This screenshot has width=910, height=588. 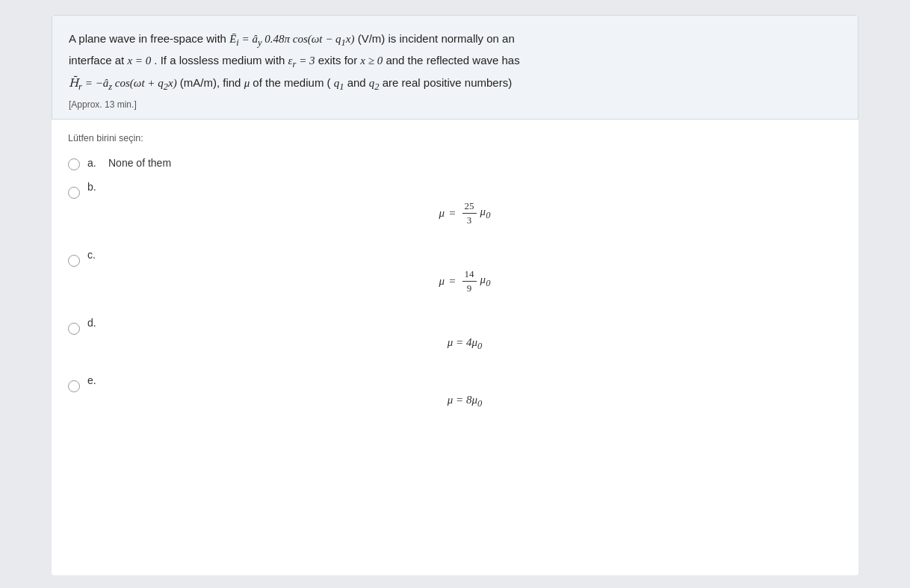 What do you see at coordinates (455, 203) in the screenshot?
I see `option-b-row: b. μ = 25 3 μ0` at bounding box center [455, 203].